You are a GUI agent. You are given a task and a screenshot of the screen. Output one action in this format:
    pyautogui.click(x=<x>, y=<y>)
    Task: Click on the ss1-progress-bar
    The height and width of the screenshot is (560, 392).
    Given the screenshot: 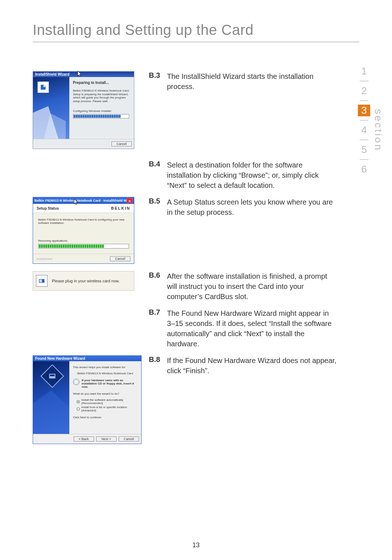 What is the action you would take?
    pyautogui.click(x=101, y=116)
    